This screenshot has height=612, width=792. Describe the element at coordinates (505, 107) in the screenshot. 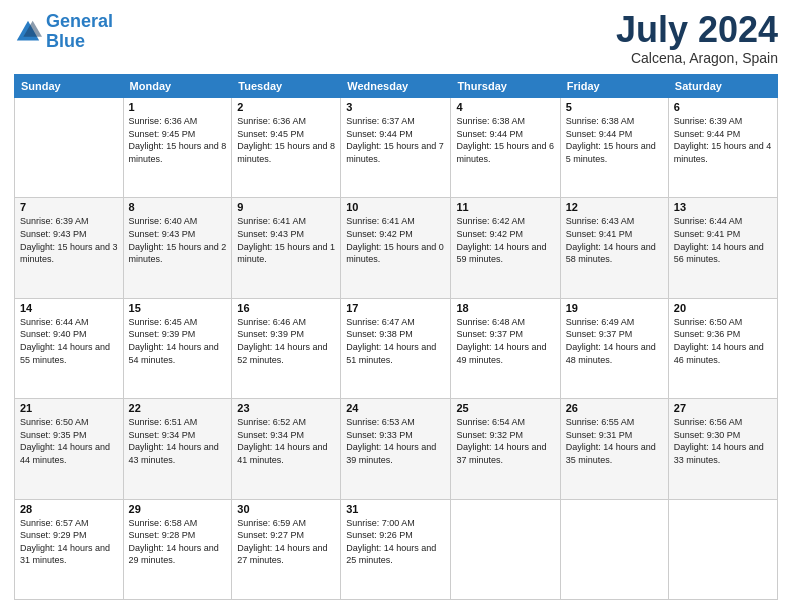

I see `day-number: 4` at that location.